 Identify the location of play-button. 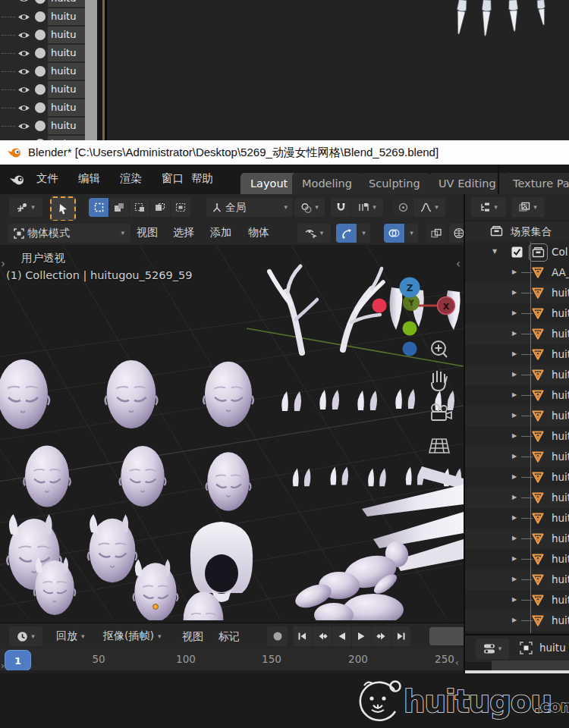
(361, 636).